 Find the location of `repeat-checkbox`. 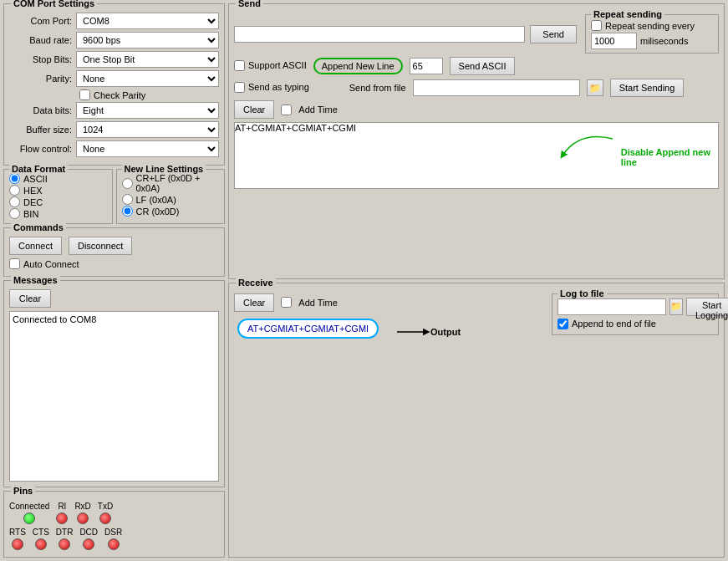

repeat-checkbox is located at coordinates (597, 25).